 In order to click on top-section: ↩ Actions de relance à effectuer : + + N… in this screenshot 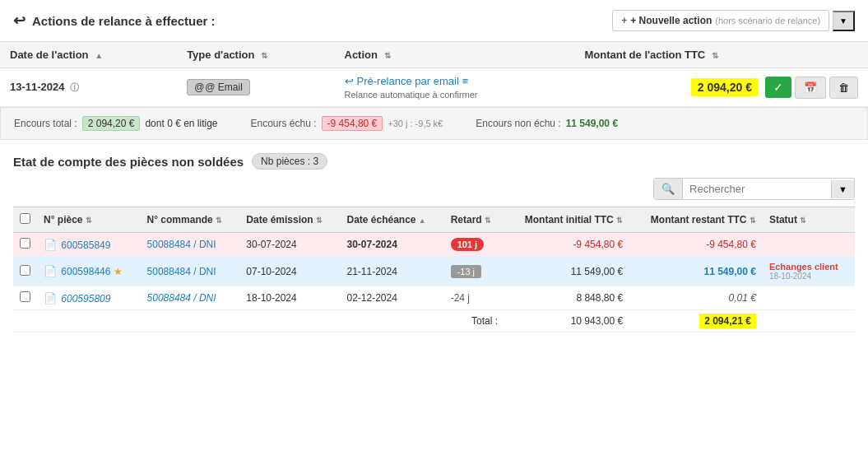, I will do `click(434, 19)`.